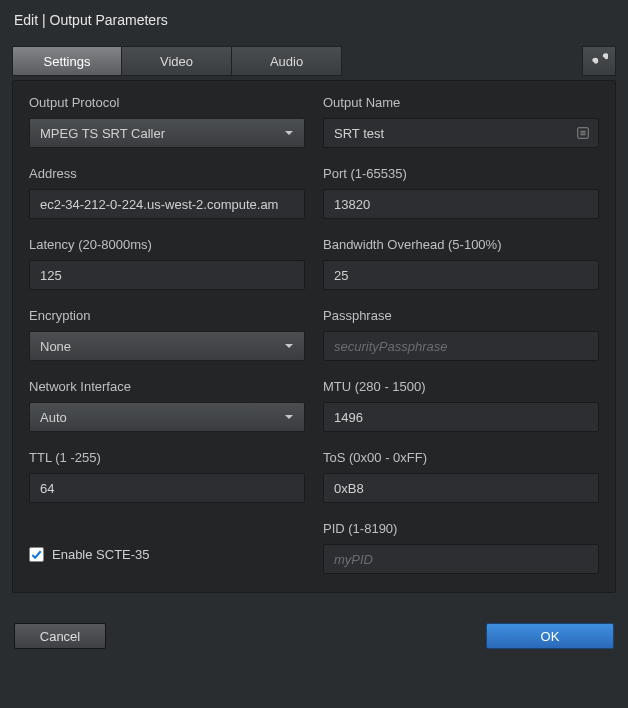 The image size is (628, 708). Describe the element at coordinates (176, 62) in the screenshot. I see `tab-video-label: Video` at that location.